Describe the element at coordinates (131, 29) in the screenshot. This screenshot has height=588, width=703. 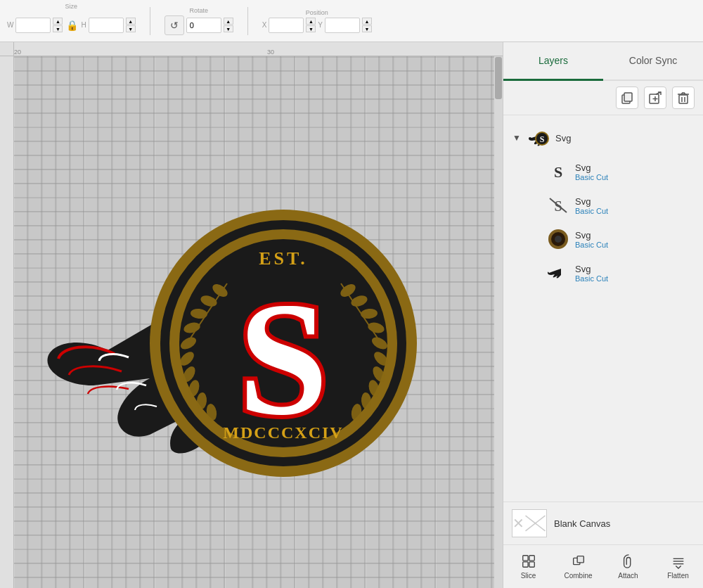
I see `height-down: ▼` at that location.